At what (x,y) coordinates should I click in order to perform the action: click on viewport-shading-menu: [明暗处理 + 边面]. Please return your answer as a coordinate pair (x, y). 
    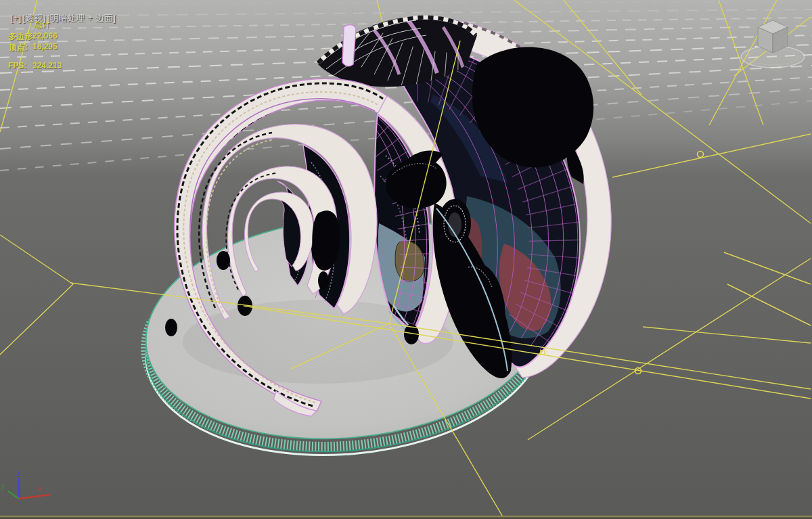
    Looking at the image, I should click on (82, 18).